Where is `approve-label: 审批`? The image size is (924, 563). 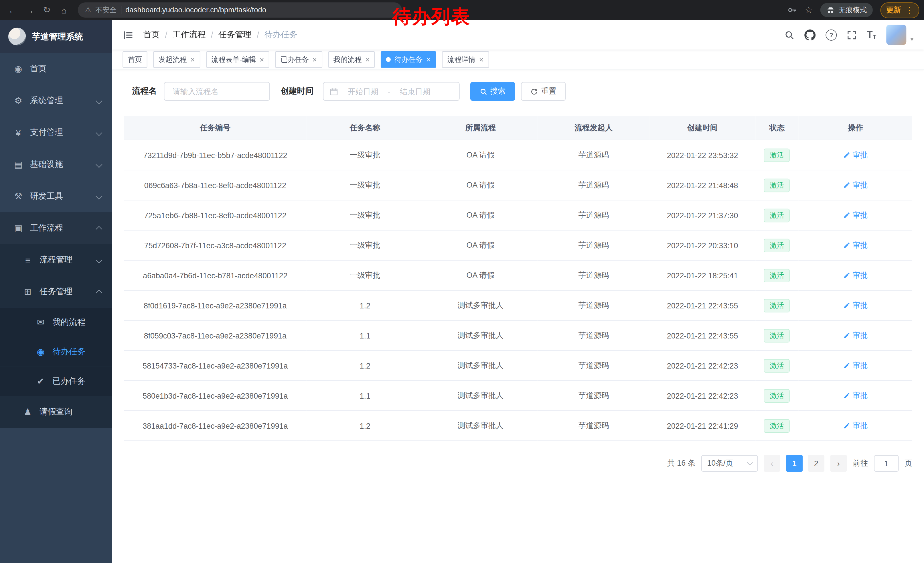
approve-label: 审批 is located at coordinates (860, 305).